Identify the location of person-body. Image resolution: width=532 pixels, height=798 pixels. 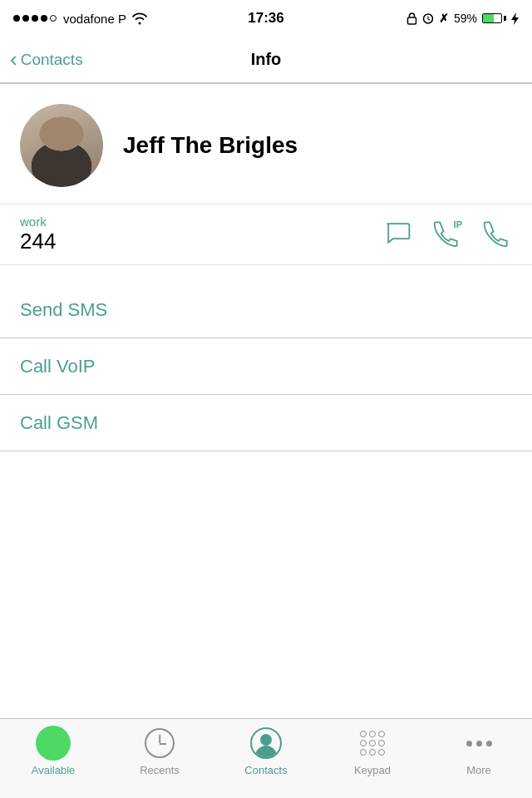
(266, 752).